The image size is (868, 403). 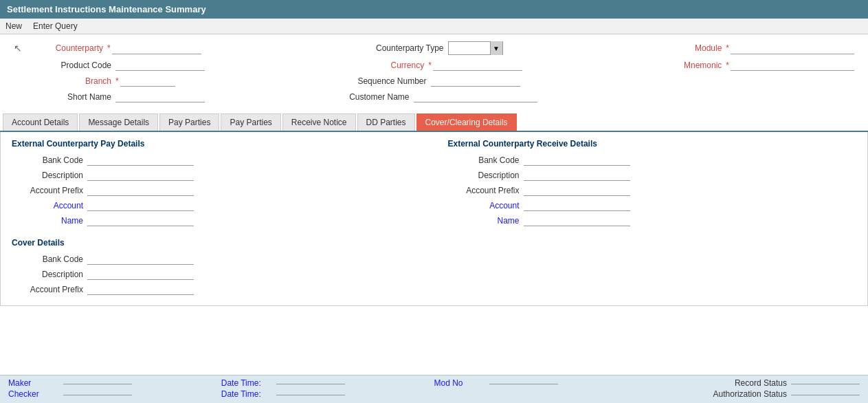 I want to click on receive-account-prefix-input, so click(x=577, y=190).